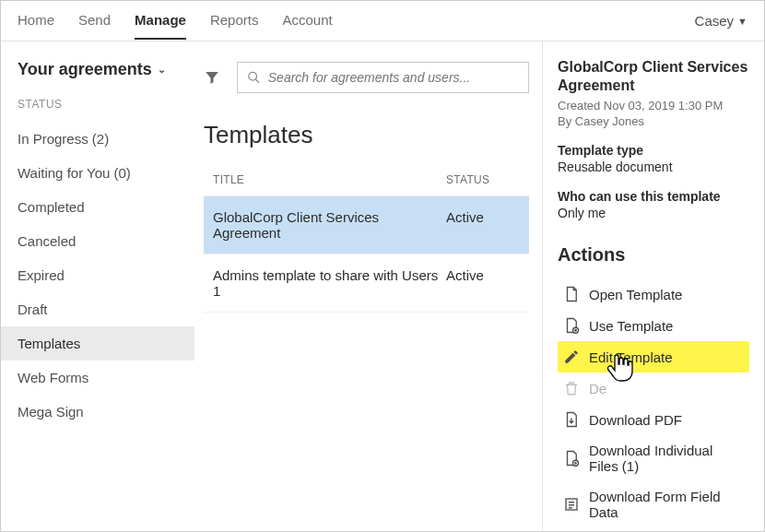 This screenshot has width=765, height=532. What do you see at coordinates (653, 420) in the screenshot?
I see `action-download-pdf: Download PDF` at bounding box center [653, 420].